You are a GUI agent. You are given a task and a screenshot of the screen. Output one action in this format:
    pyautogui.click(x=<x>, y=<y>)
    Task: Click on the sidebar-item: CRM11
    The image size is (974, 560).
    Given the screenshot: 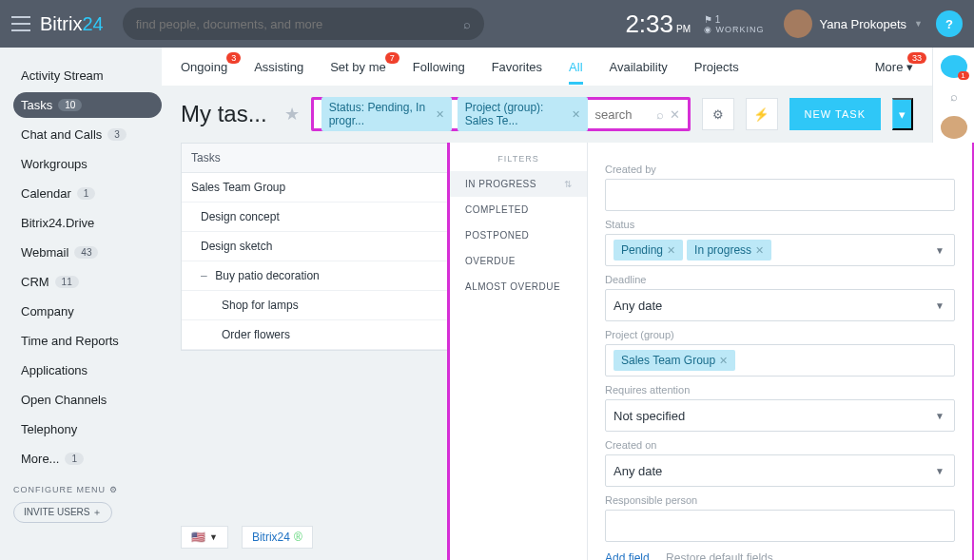 What is the action you would take?
    pyautogui.click(x=88, y=281)
    